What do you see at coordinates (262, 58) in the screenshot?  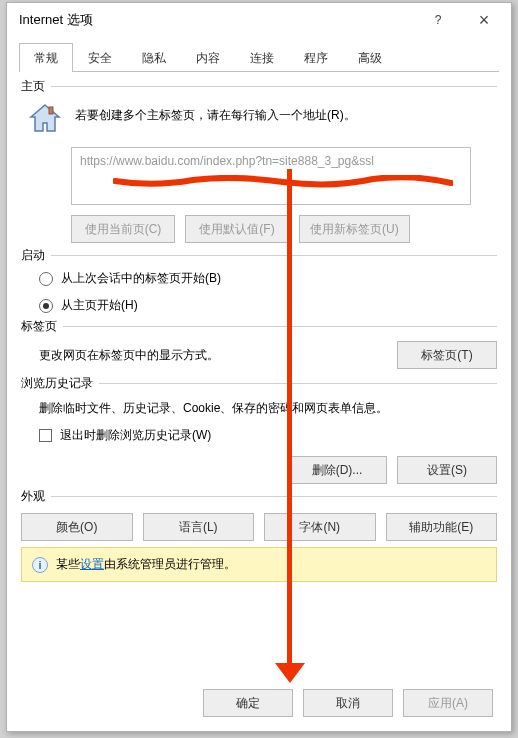 I see `tab-label: 连接` at bounding box center [262, 58].